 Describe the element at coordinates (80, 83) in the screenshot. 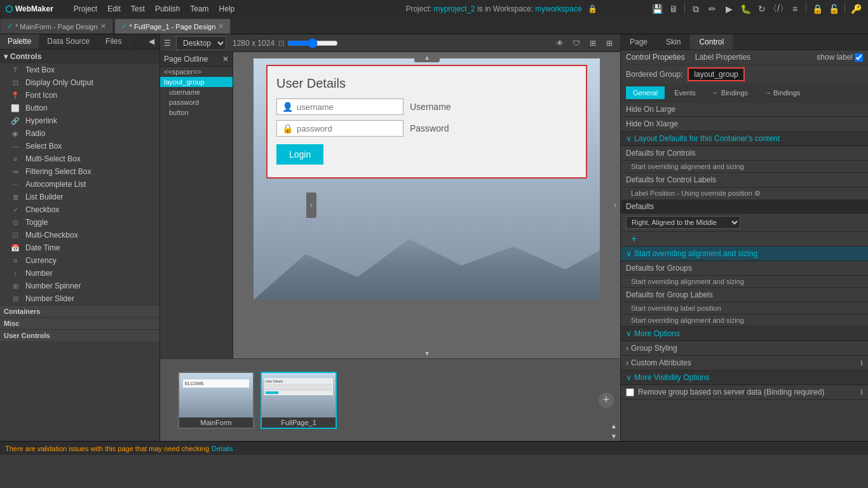

I see `palette-item-display: ⊡Display Only Output` at that location.